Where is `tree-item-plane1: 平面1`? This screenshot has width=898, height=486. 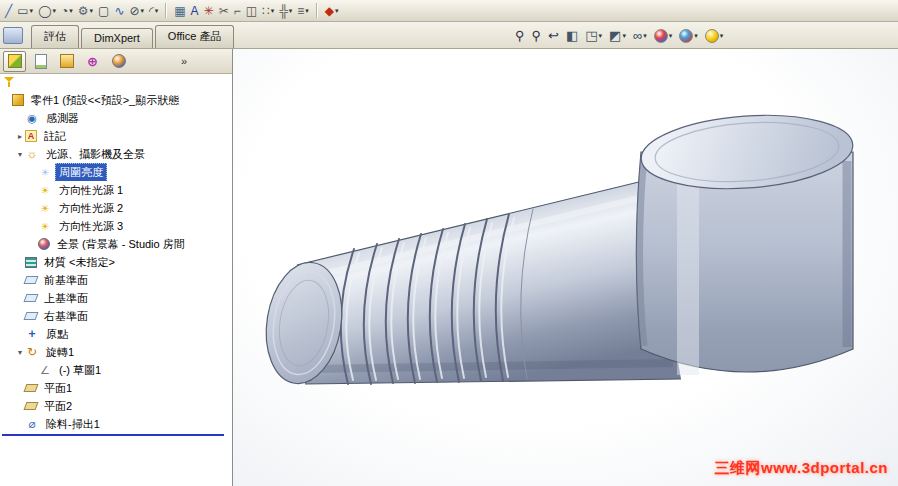
tree-item-plane1: 平面1 is located at coordinates (116, 388).